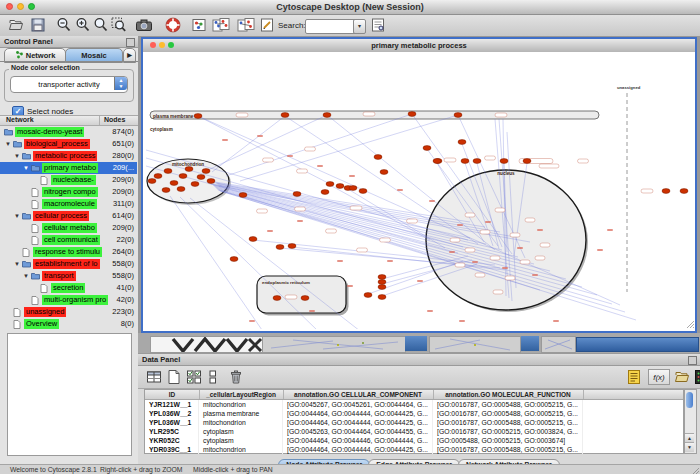 The image size is (700, 474). What do you see at coordinates (154, 377) in the screenshot?
I see `attribute-table-icon` at bounding box center [154, 377].